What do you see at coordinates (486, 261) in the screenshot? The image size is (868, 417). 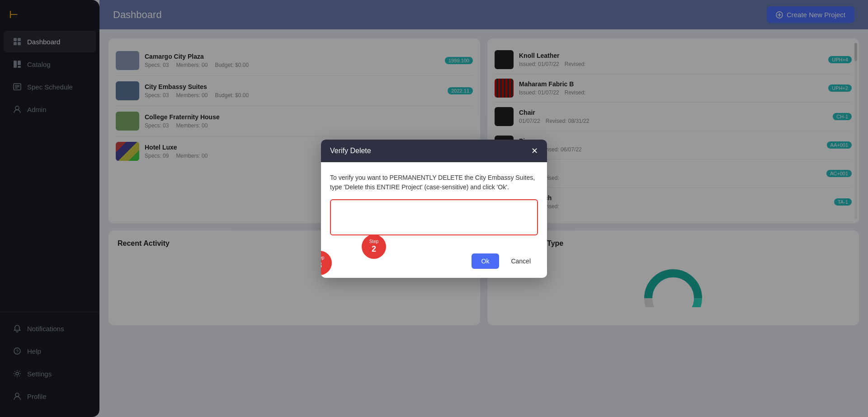 I see `modal-ok-button: Ok` at bounding box center [486, 261].